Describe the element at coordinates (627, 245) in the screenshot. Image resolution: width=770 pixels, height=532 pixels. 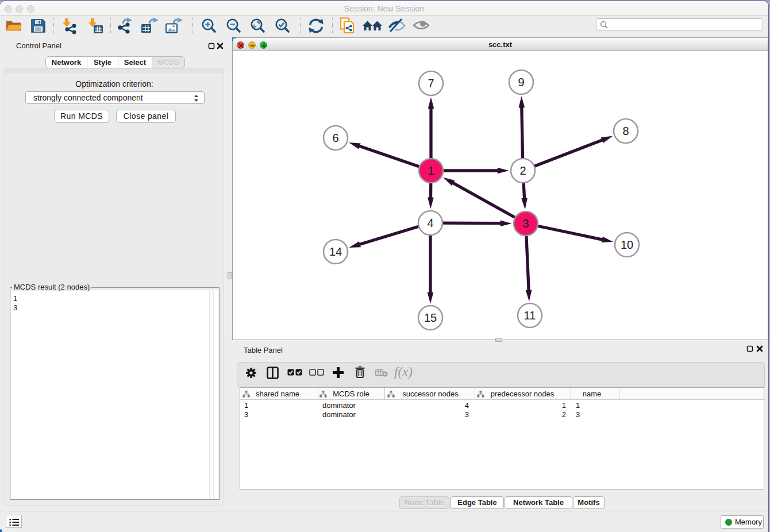
I see `svg-text: 10` at that location.